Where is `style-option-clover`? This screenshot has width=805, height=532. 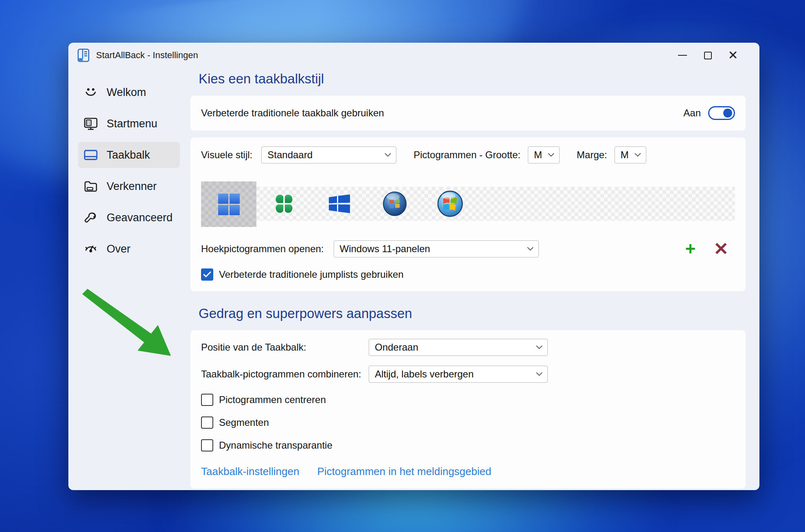
style-option-clover is located at coordinates (284, 204).